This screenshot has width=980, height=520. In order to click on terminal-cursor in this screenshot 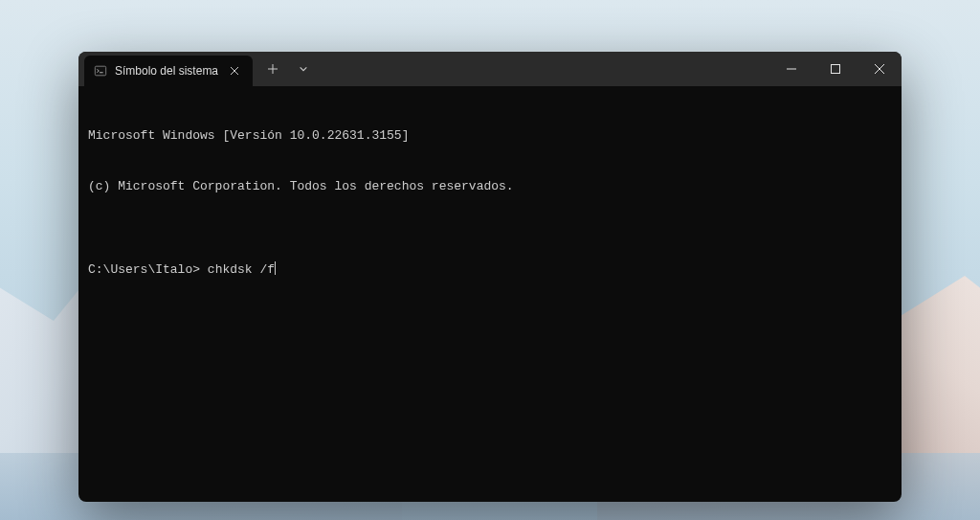, I will do `click(276, 268)`.